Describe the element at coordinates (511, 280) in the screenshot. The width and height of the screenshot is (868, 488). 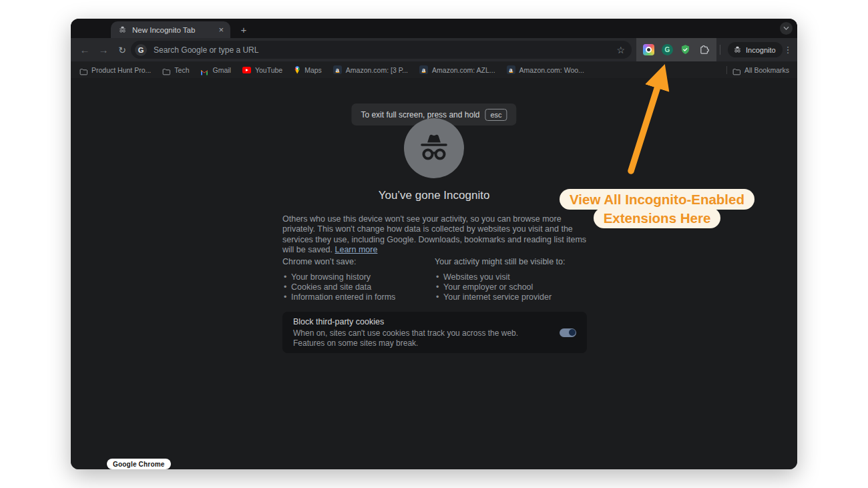
I see `visible-to-column: Your activity might still be visible to:…` at that location.